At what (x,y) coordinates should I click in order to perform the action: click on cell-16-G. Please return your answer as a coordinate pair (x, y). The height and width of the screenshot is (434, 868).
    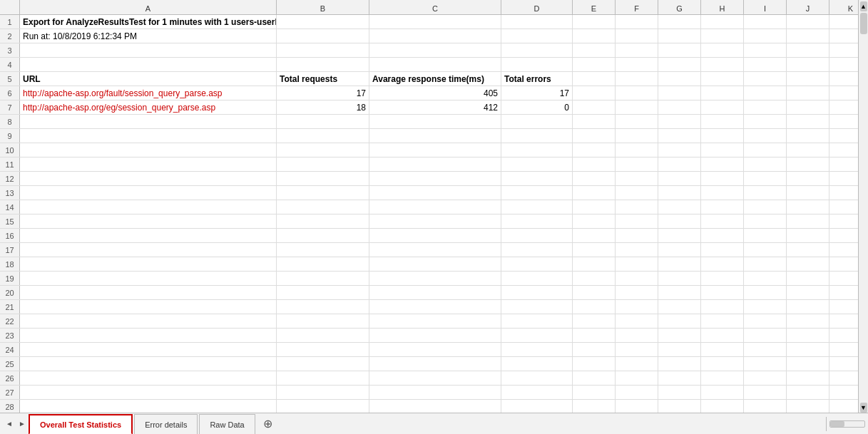
    Looking at the image, I should click on (680, 235).